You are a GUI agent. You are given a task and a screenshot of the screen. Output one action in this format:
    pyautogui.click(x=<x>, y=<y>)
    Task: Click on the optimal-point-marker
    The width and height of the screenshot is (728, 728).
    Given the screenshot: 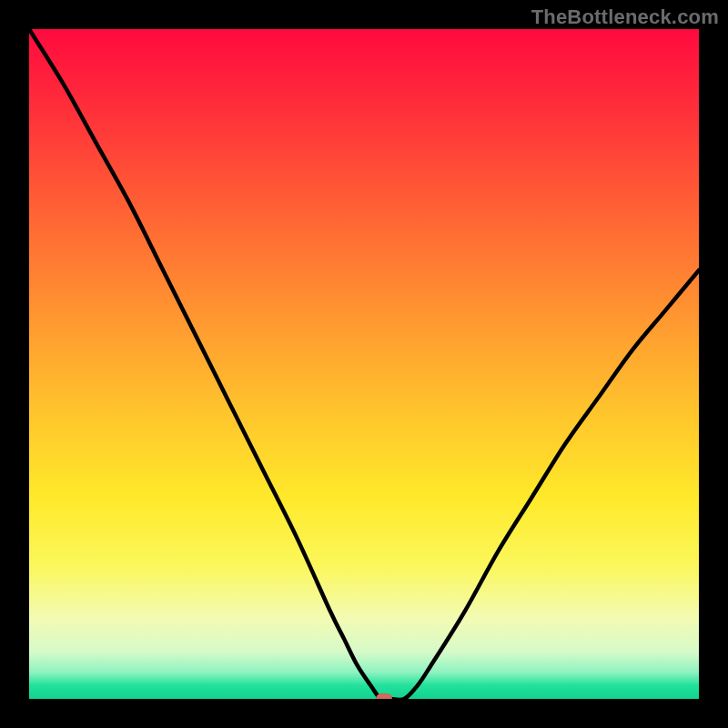 What is the action you would take?
    pyautogui.click(x=384, y=696)
    